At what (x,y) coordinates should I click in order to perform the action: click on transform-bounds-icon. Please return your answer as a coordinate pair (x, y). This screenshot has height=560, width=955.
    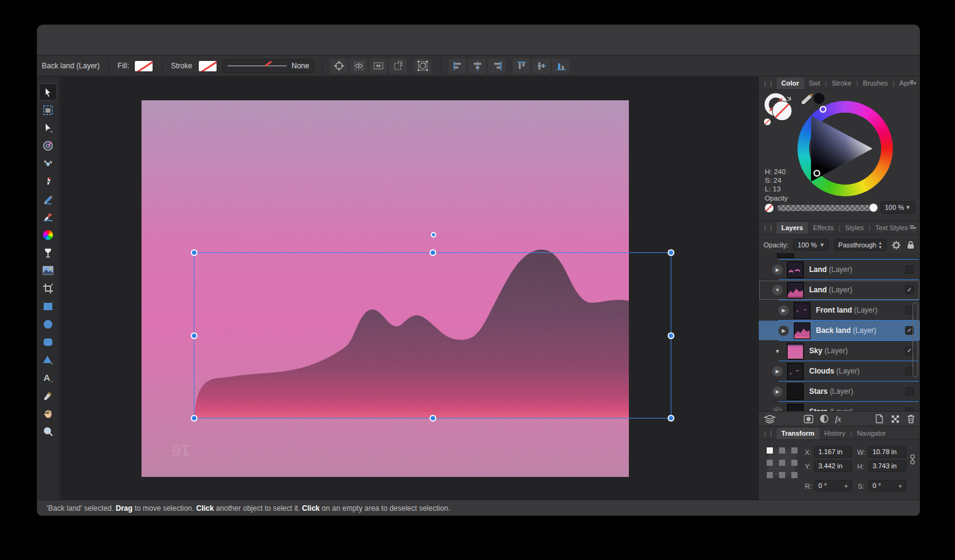
    Looking at the image, I should click on (398, 66).